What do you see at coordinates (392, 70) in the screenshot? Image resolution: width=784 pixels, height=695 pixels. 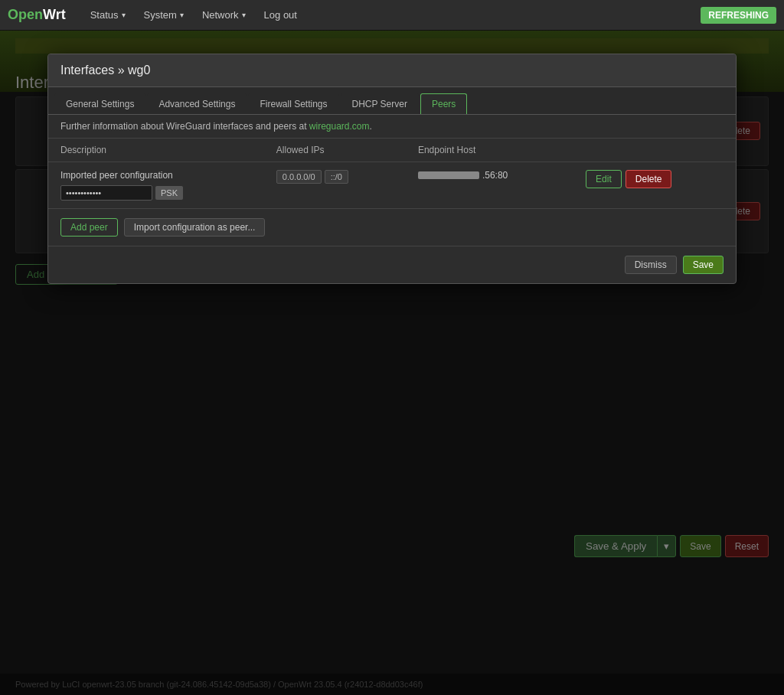 I see `modal-title: Interfaces » wg0` at bounding box center [392, 70].